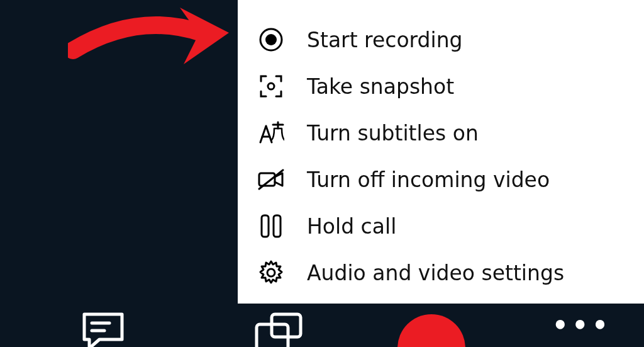 The image size is (644, 347). Describe the element at coordinates (441, 179) in the screenshot. I see `menu-item-turn-off-incoming-video: Turn off incoming video` at that location.